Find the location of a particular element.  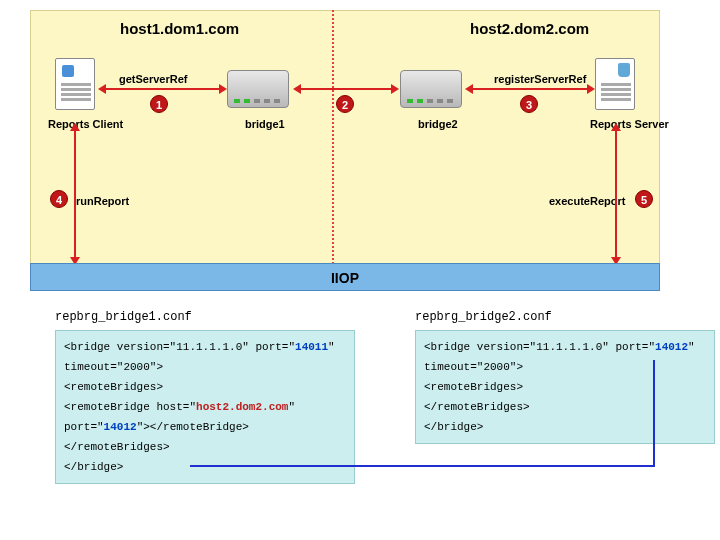

step-badge-4: 4 is located at coordinates (59, 199).